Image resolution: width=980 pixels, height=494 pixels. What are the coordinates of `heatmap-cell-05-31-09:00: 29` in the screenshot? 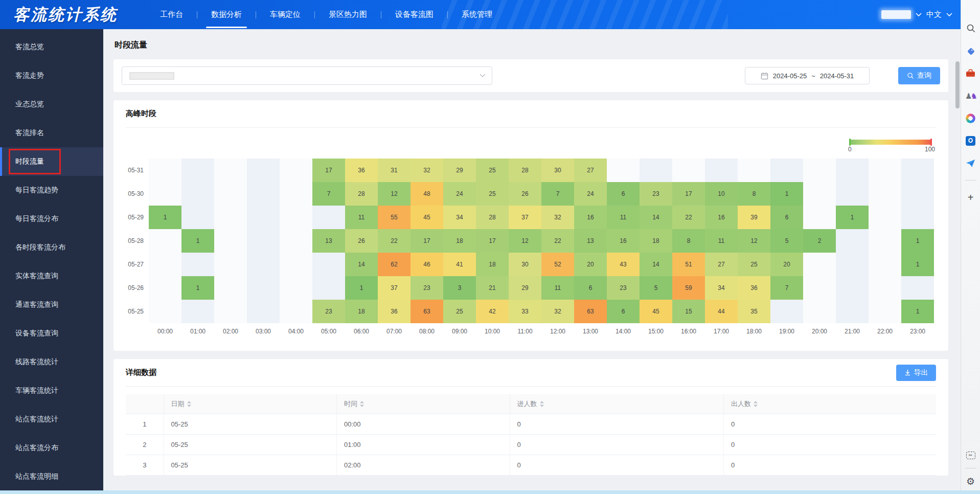 It's located at (460, 170).